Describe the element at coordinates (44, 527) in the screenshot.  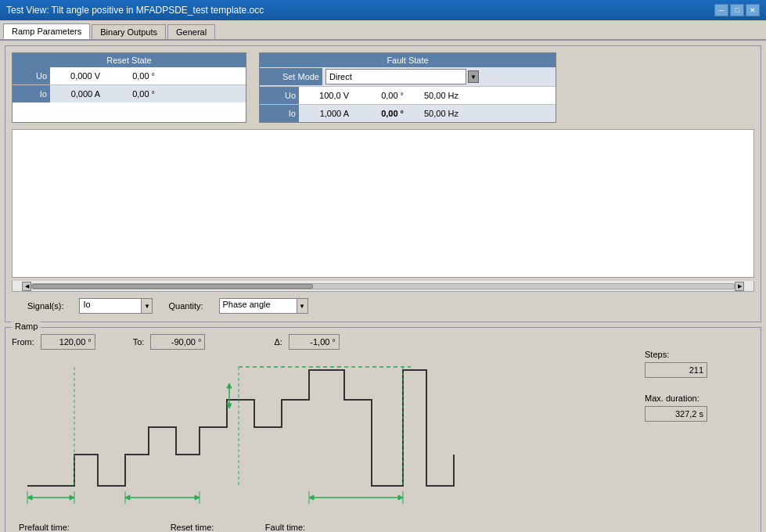
I see `prefault-label: Prefault time:` at that location.